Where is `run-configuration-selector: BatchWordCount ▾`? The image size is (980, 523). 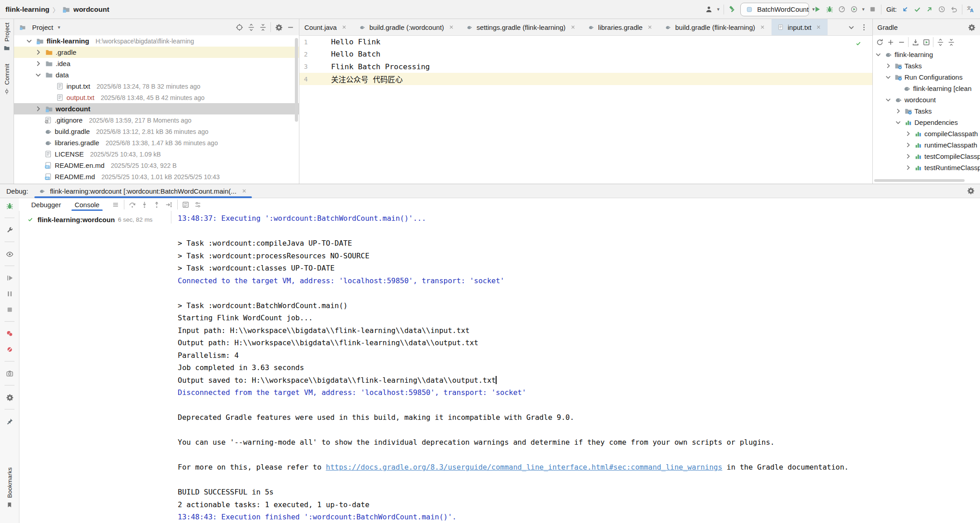
run-configuration-selector: BatchWordCount ▾ is located at coordinates (775, 10).